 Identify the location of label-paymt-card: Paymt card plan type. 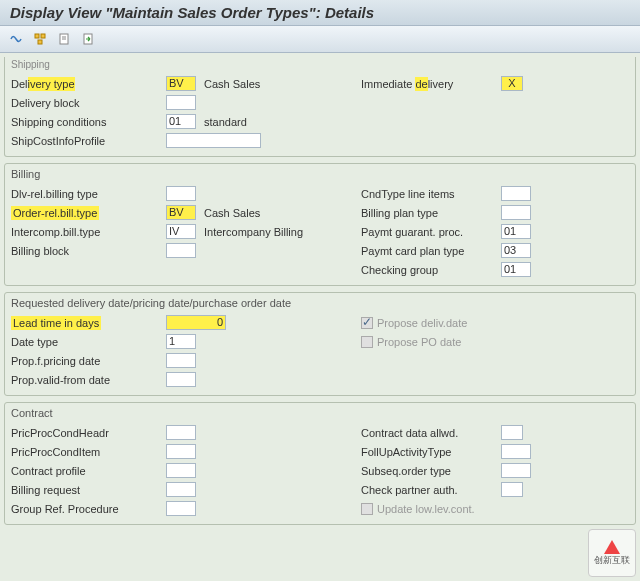
(431, 251).